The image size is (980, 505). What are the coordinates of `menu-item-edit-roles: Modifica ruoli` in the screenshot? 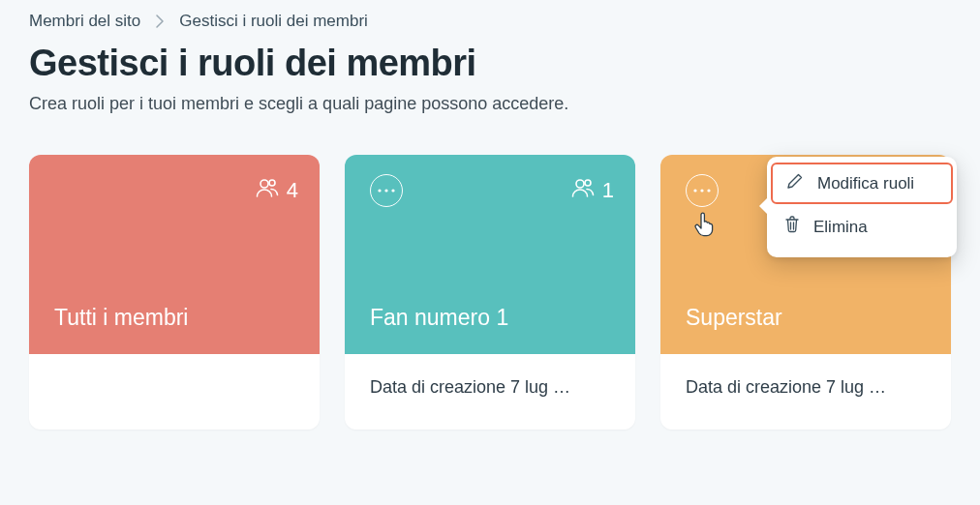 It's located at (862, 184).